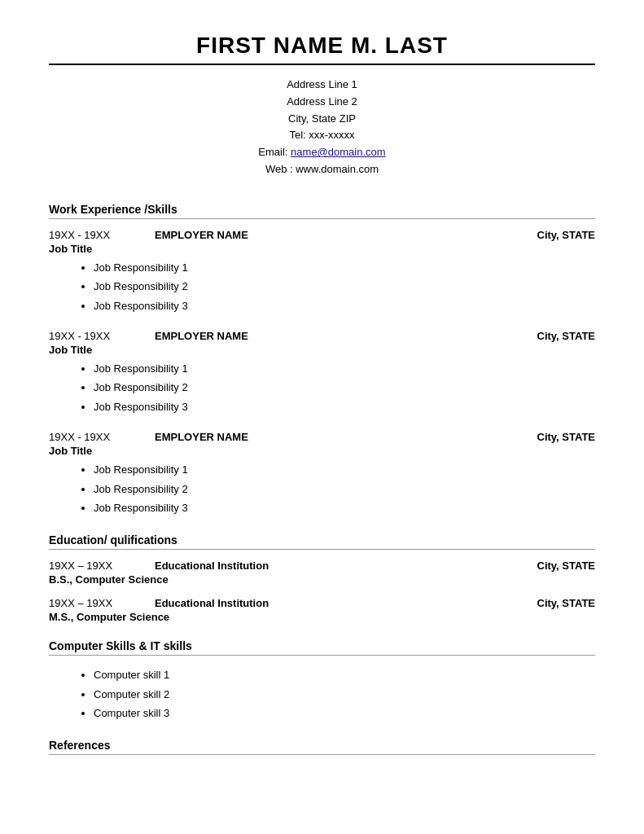 The width and height of the screenshot is (644, 834). What do you see at coordinates (567, 235) in the screenshot?
I see `job-location-1: City, STATE` at bounding box center [567, 235].